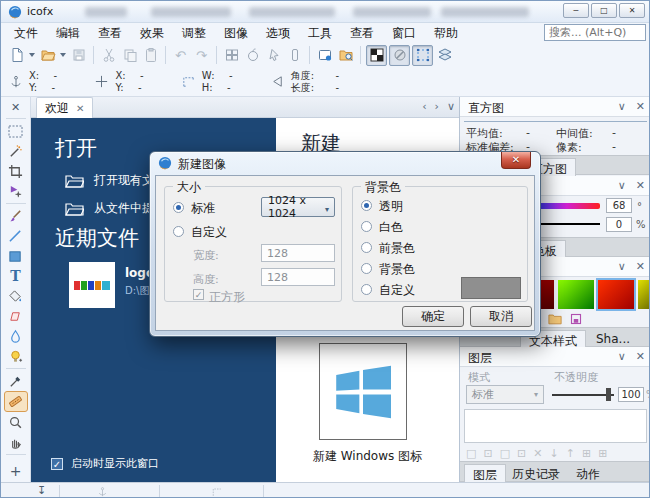 This screenshot has height=498, width=650. What do you see at coordinates (16, 422) in the screenshot?
I see `zoom-tool` at bounding box center [16, 422].